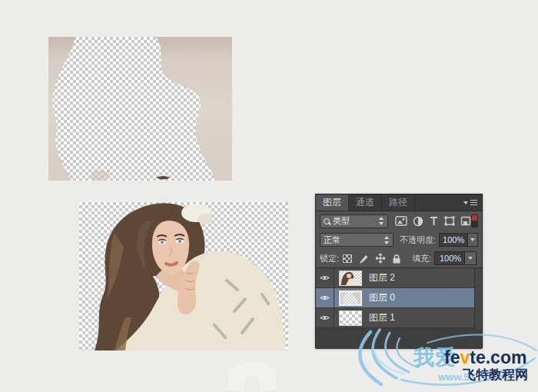  Describe the element at coordinates (332, 203) in the screenshot. I see `tab-layers-label: 图层` at that location.